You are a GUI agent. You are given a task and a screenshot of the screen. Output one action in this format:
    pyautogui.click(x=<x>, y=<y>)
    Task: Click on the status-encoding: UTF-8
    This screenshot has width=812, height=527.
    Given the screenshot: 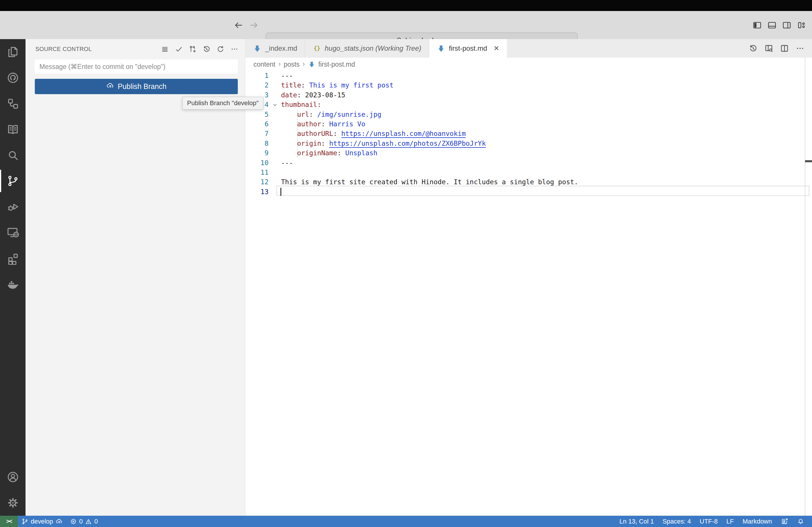 What is the action you would take?
    pyautogui.click(x=709, y=522)
    